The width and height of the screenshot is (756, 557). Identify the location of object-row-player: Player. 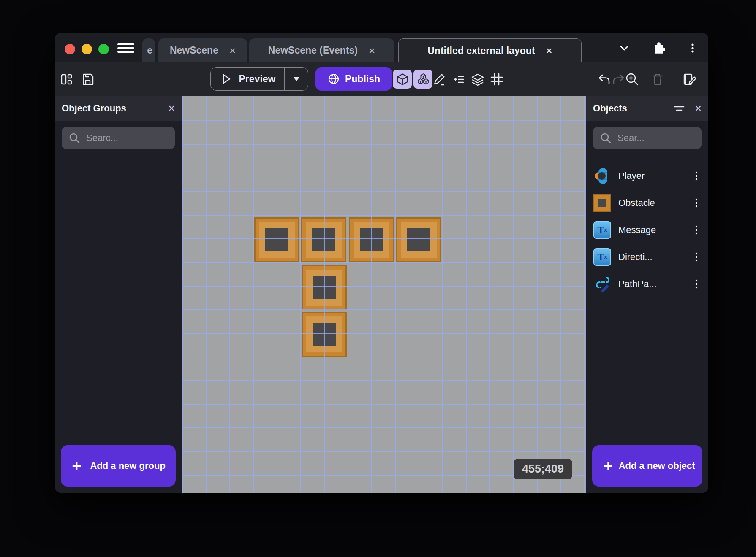
(647, 176).